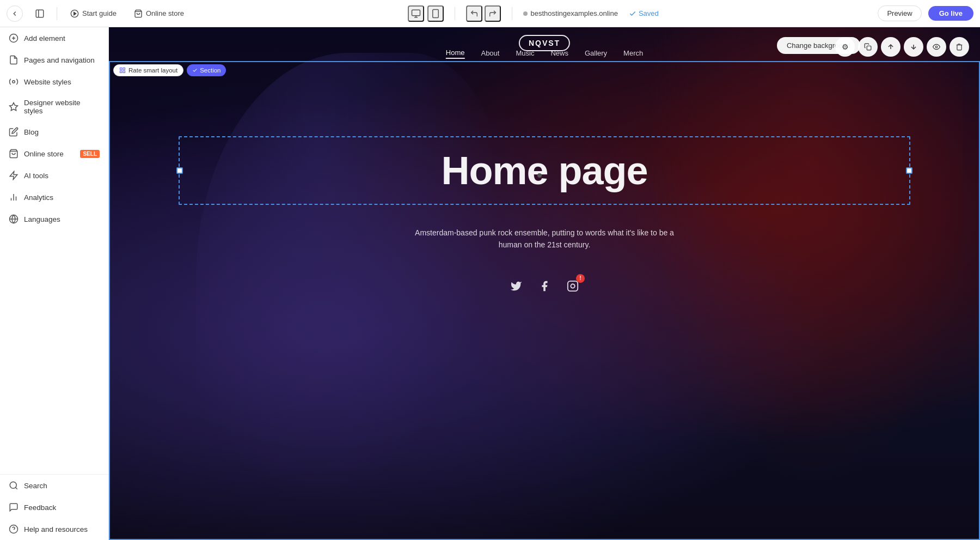  I want to click on search-label: Search, so click(62, 486).